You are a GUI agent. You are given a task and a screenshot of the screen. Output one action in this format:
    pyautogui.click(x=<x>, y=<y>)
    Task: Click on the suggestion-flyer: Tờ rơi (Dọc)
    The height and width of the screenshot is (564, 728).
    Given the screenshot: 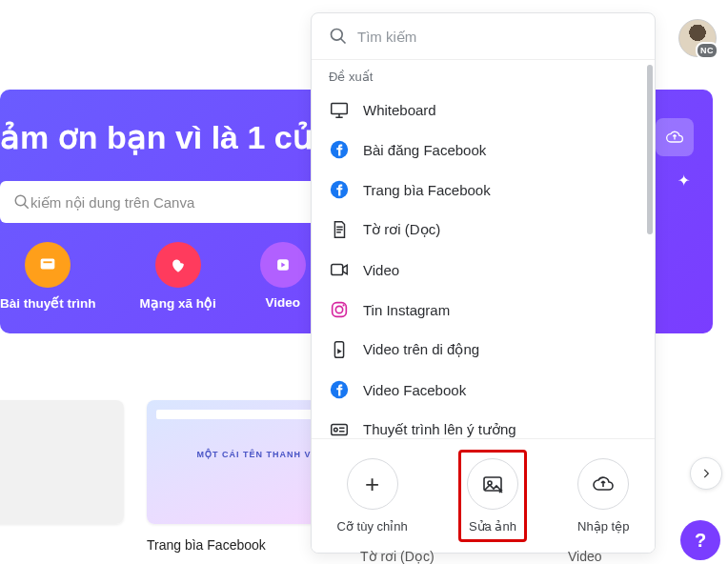 What is the action you would take?
    pyautogui.click(x=483, y=230)
    